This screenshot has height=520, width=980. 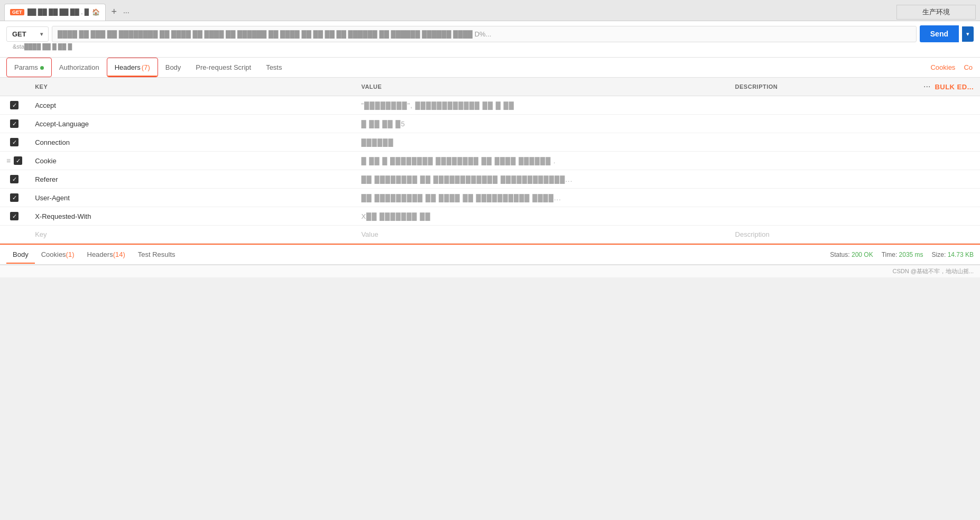 I want to click on resp-cookies-label: Cookies, so click(x=54, y=255).